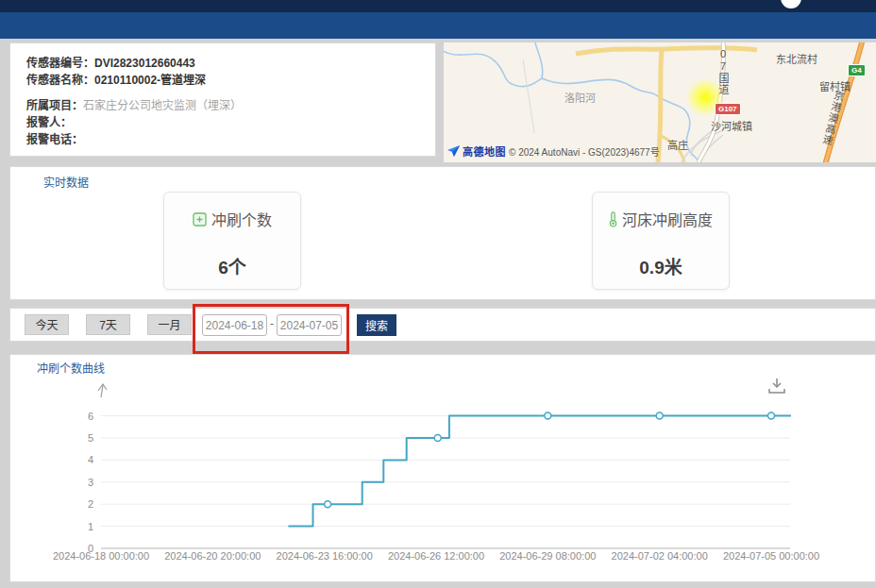  Describe the element at coordinates (728, 109) in the screenshot. I see `g107-badge: G107` at that location.